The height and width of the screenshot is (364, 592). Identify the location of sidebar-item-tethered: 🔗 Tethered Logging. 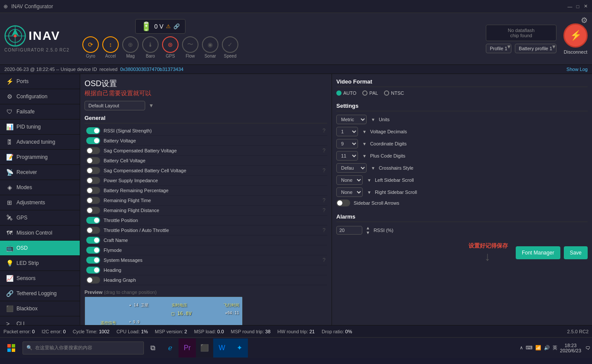
(40, 293).